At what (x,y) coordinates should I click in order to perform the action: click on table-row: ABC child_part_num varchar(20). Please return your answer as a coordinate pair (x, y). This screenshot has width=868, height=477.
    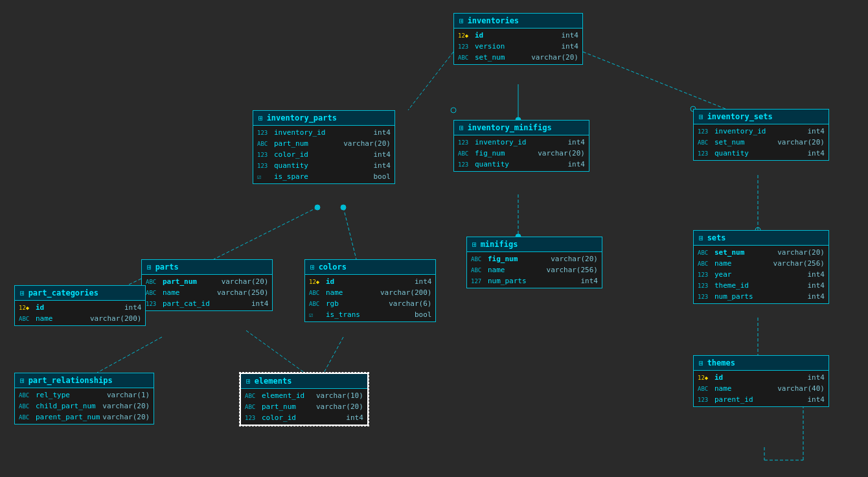
    Looking at the image, I should click on (84, 406).